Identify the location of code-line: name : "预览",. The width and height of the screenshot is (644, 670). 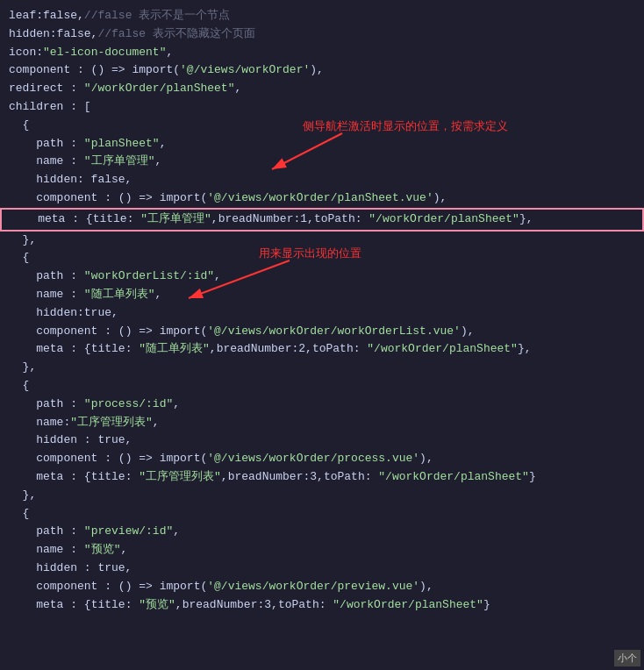
(322, 551).